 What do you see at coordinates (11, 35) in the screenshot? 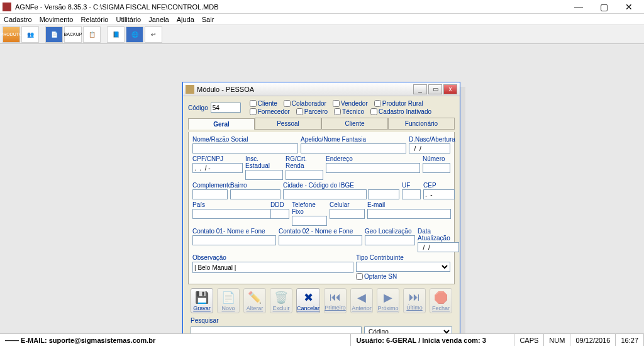
I see `toolbar-produto-button: PRODUTO` at bounding box center [11, 35].